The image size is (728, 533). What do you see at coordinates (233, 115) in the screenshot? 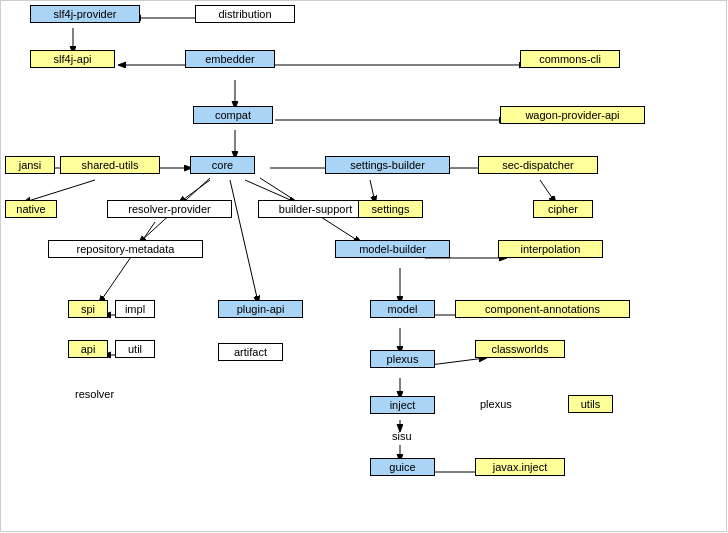
I see `node-compat: compat` at bounding box center [233, 115].